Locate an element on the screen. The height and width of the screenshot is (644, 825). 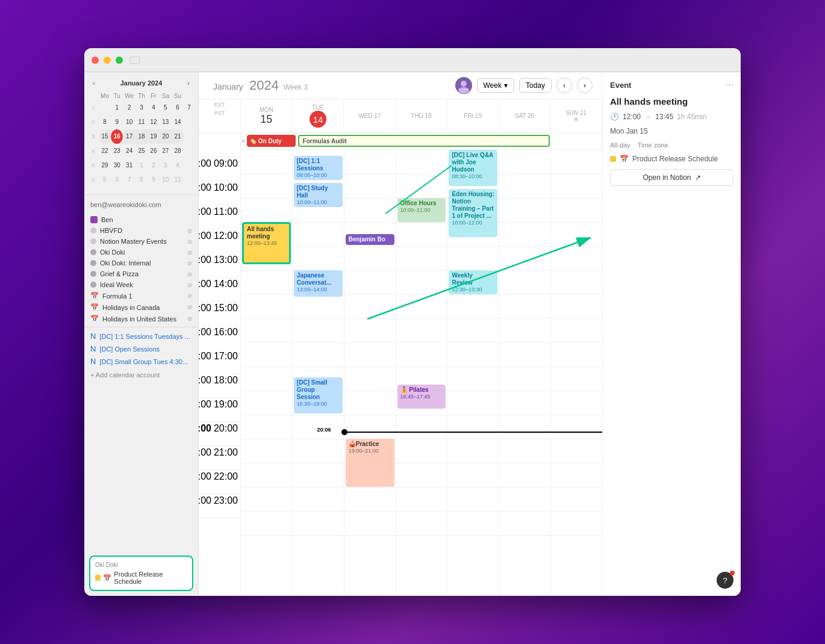
add-calendar-button: + Add calendar account is located at coordinates (141, 375).